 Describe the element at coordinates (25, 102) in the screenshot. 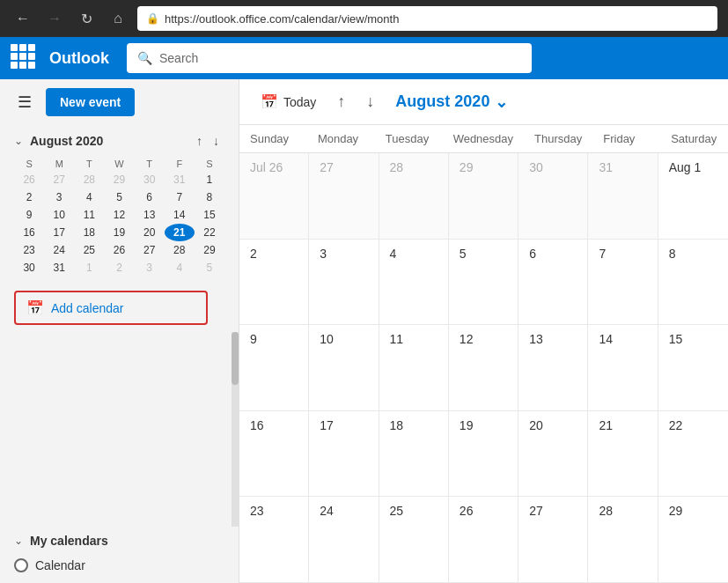

I see `hamburger-button: ☰` at that location.